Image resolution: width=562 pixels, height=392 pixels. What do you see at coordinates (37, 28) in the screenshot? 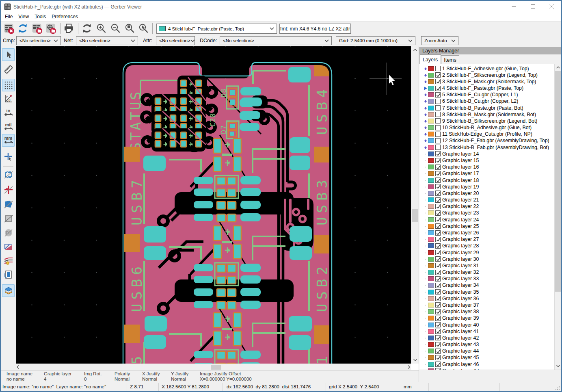
I see `open-gerber-file-button` at bounding box center [37, 28].